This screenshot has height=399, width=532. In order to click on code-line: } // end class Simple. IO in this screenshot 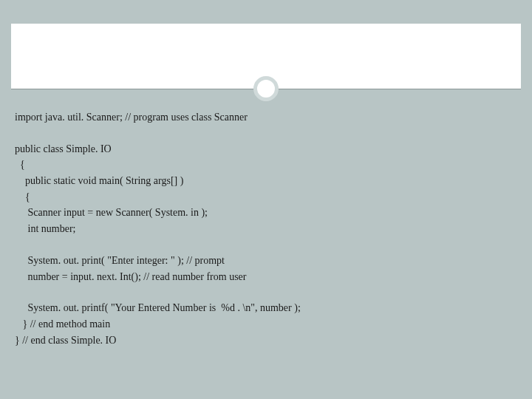, I will do `click(266, 341)`.